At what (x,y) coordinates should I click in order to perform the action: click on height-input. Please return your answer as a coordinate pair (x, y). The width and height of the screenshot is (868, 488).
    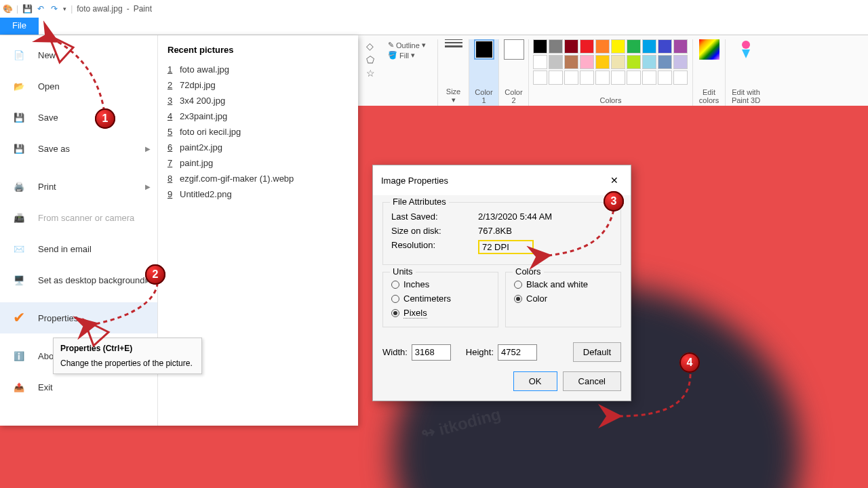
    Looking at the image, I should click on (517, 352).